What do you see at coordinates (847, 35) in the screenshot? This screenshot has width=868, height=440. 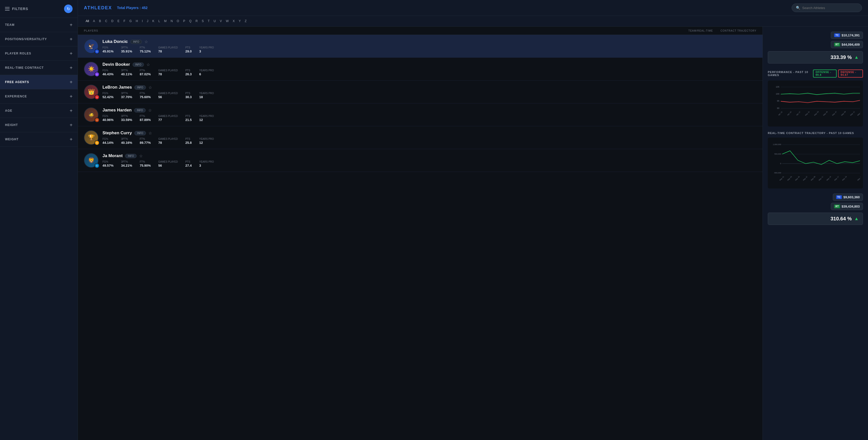 I see `tc-badge: TC $10,174,391` at bounding box center [847, 35].